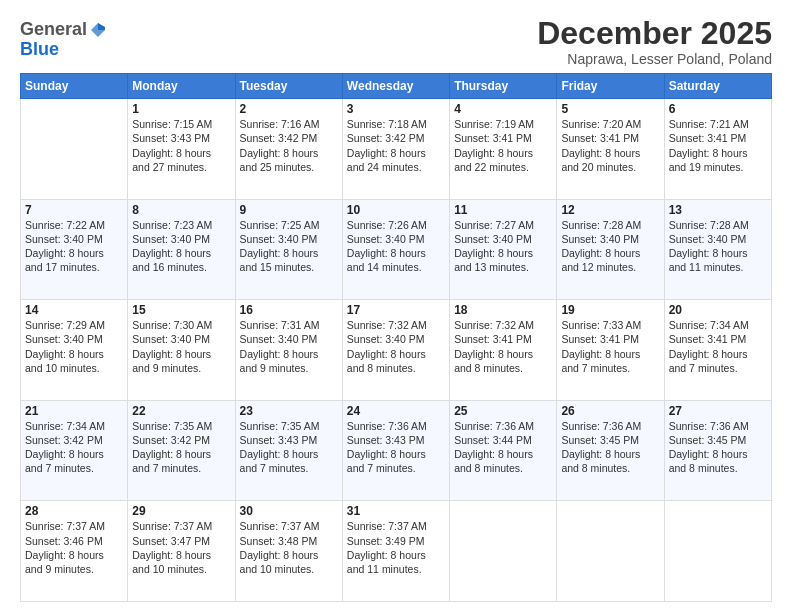  What do you see at coordinates (74, 310) in the screenshot?
I see `day-number: 14` at bounding box center [74, 310].